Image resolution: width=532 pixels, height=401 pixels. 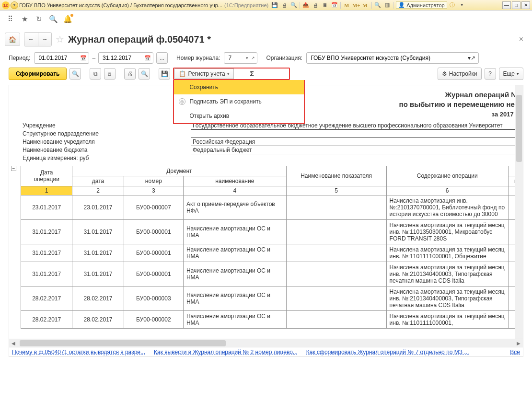 What do you see at coordinates (272, 207) in the screenshot?
I see `table-row: 23.01.201723.01.2017БУ00-000007Акт о при…` at bounding box center [272, 207].